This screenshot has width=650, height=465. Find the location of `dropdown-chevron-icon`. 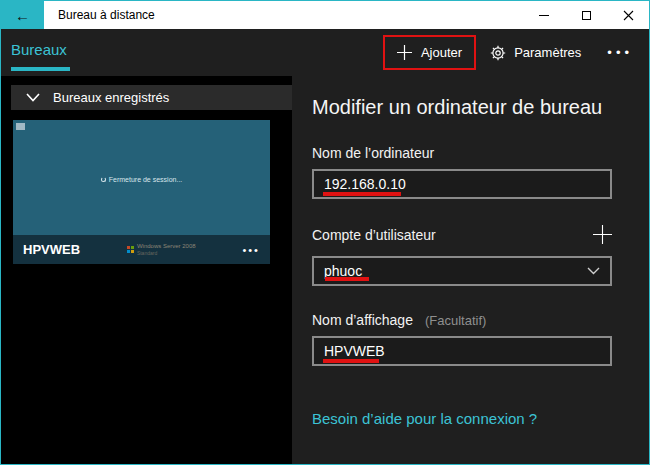

dropdown-chevron-icon is located at coordinates (594, 271).